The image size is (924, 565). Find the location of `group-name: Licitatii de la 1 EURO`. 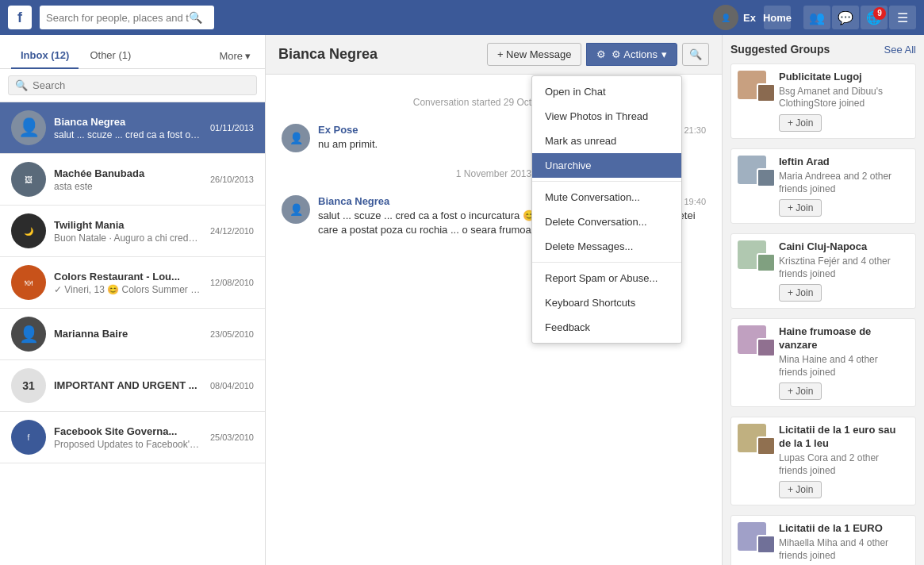

group-name: Licitatii de la 1 EURO is located at coordinates (844, 528).